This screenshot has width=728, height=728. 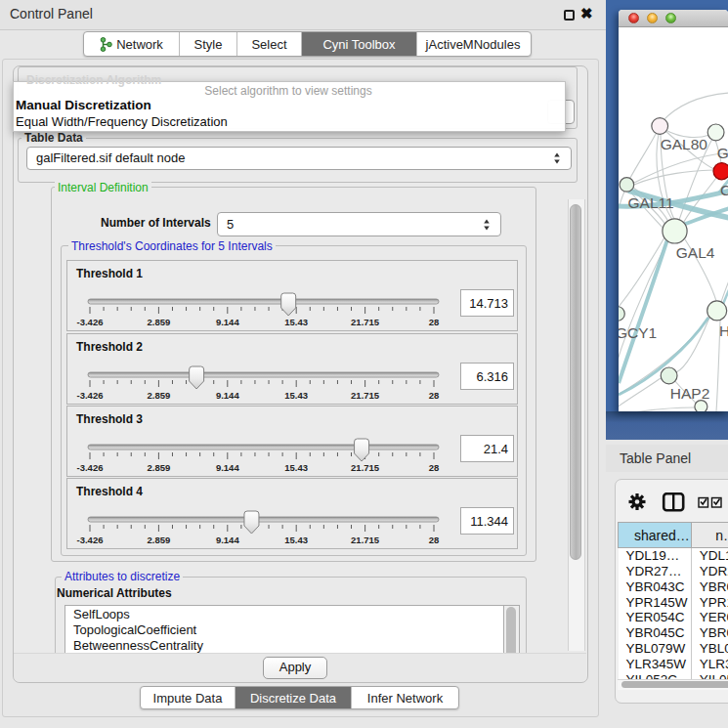 What do you see at coordinates (724, 190) in the screenshot?
I see `svg-text: C` at bounding box center [724, 190].